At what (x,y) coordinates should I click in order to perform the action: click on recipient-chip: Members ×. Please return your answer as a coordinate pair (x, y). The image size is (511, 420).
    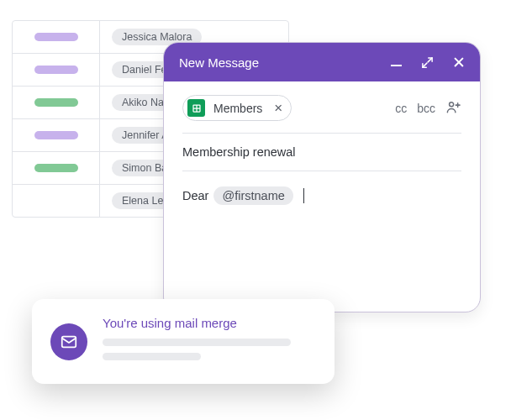
    Looking at the image, I should click on (237, 108).